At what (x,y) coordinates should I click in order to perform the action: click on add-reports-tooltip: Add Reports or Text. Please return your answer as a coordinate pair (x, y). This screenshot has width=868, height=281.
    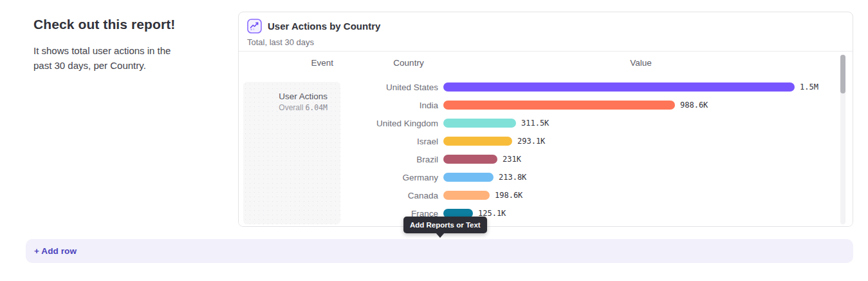
    Looking at the image, I should click on (445, 225).